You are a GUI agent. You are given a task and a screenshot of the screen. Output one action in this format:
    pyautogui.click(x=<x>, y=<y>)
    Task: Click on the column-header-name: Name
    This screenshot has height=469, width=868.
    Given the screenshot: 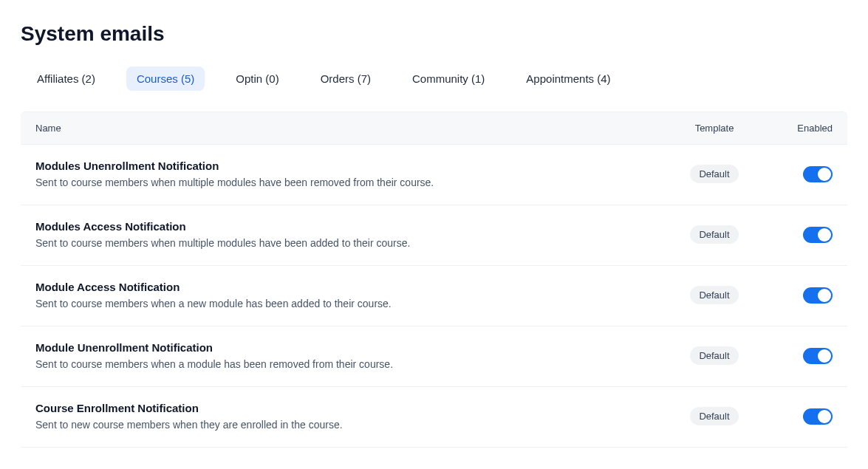 What is the action you would take?
    pyautogui.click(x=346, y=129)
    